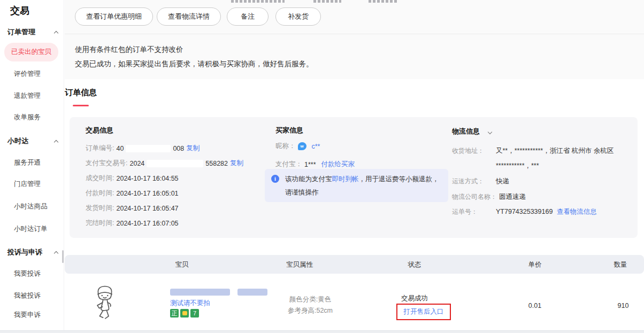 The width and height of the screenshot is (644, 333). What do you see at coordinates (99, 223) in the screenshot?
I see `complete-time-label: 完结时间:` at bounding box center [99, 223].